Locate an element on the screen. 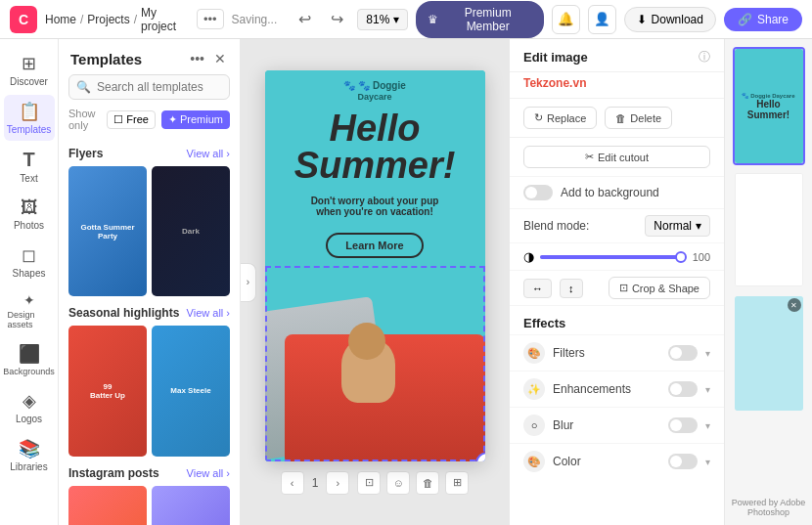  blur-toggle is located at coordinates (683, 425).